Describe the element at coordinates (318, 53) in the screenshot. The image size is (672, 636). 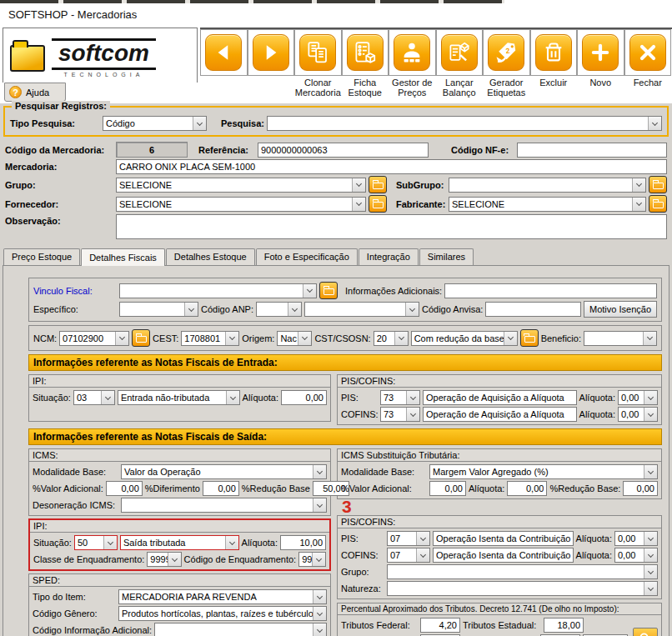
I see `clonar-mercadoria-button` at that location.